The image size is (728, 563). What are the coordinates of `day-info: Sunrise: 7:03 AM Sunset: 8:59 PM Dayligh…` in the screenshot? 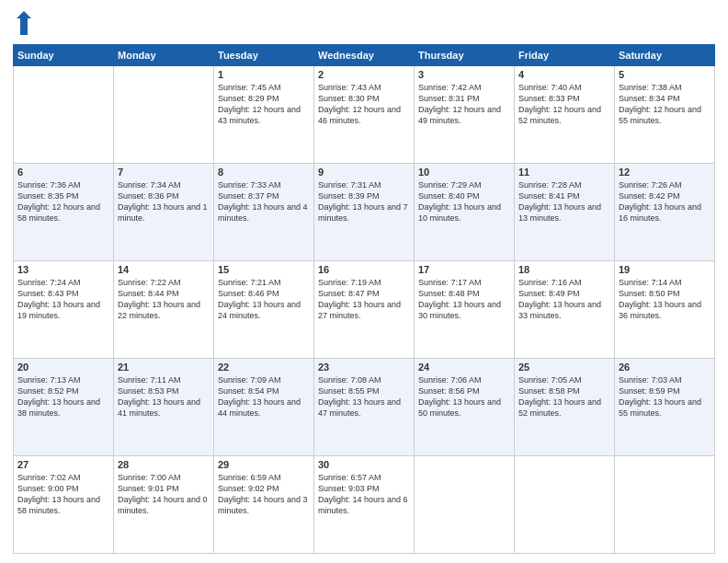 It's located at (665, 397).